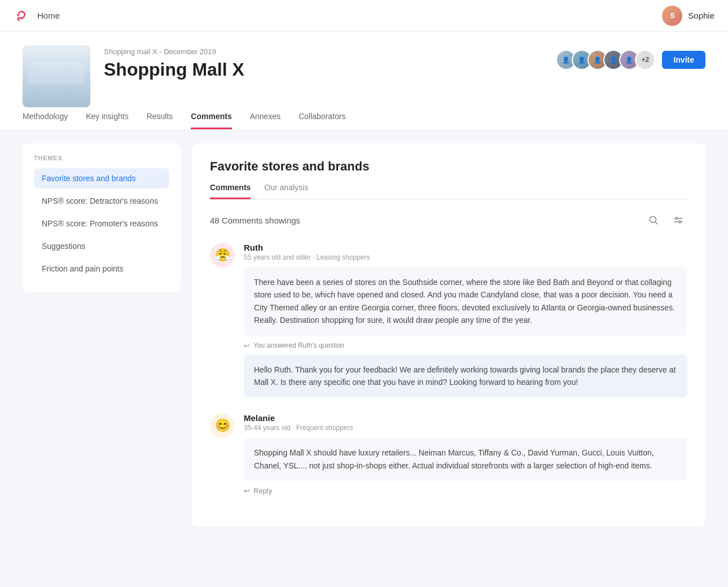 Image resolution: width=728 pixels, height=587 pixels. Describe the element at coordinates (466, 370) in the screenshot. I see `reply-section-ruth: You answered Ruth's question Hello Ruth.…` at that location.